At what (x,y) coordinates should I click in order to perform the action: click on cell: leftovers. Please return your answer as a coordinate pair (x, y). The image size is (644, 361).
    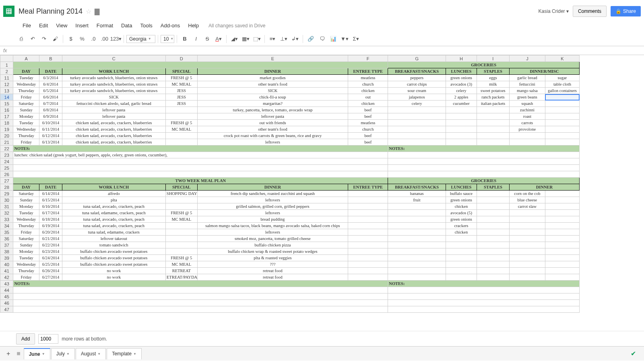
    Looking at the image, I should click on (272, 213).